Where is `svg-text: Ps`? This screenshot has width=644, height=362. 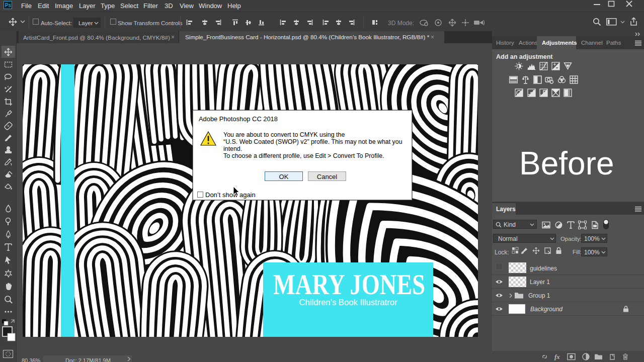
svg-text: Ps is located at coordinates (8, 5).